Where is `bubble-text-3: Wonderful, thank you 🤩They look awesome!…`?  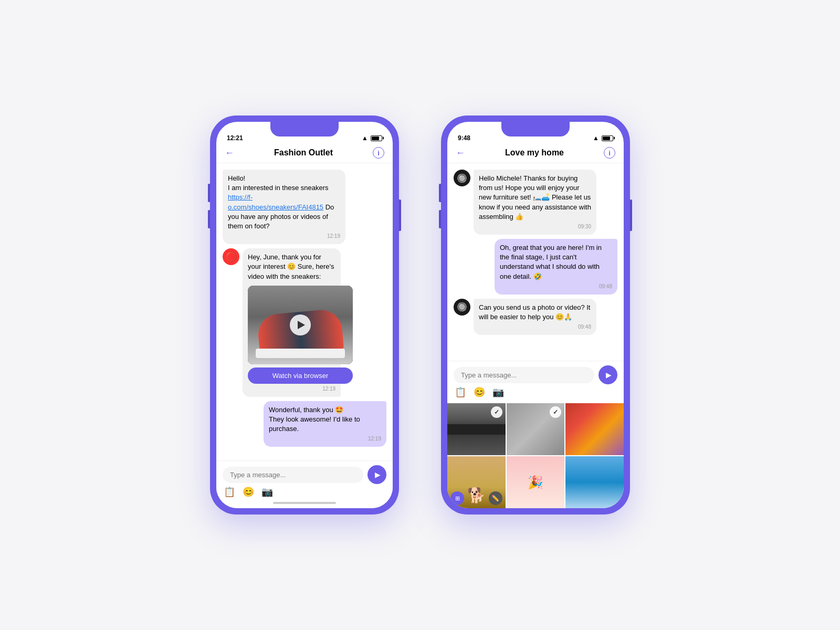
bubble-text-3: Wonderful, thank you 🤩They look awesome!… is located at coordinates (314, 419).